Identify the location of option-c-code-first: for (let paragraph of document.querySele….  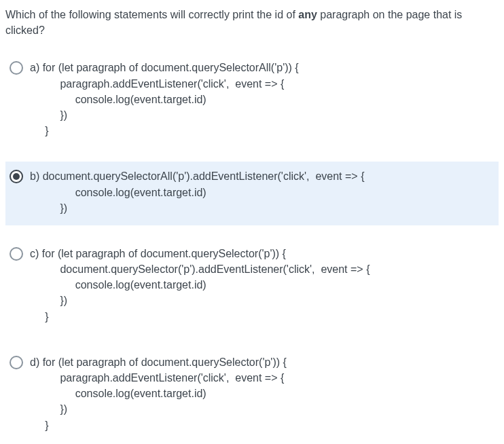
(164, 254).